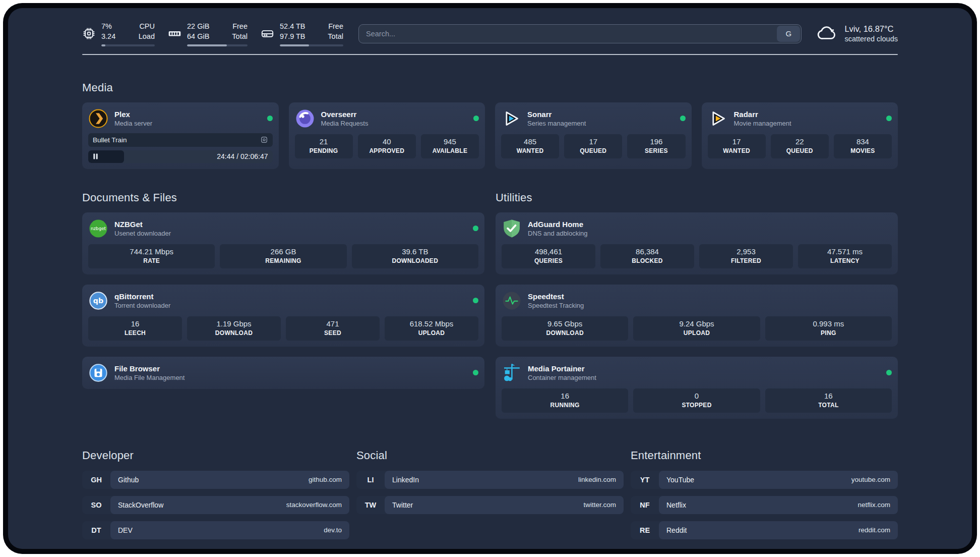 The height and width of the screenshot is (557, 980). I want to click on app-name: Media Portainer, so click(562, 368).